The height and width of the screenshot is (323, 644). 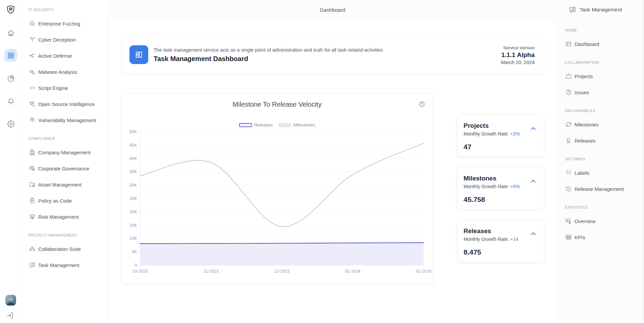 What do you see at coordinates (11, 101) in the screenshot?
I see `rail-item-notifications` at bounding box center [11, 101].